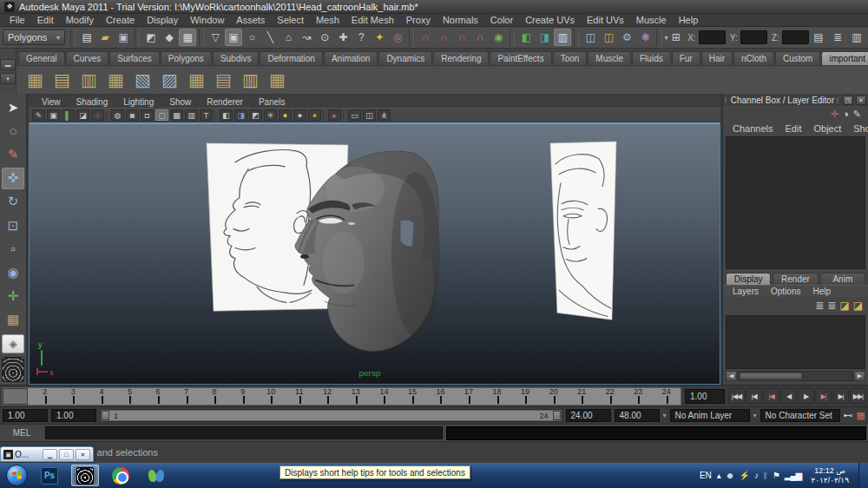 The height and width of the screenshot is (488, 868). What do you see at coordinates (461, 58) in the screenshot?
I see `shelf-tab: Rendering` at bounding box center [461, 58].